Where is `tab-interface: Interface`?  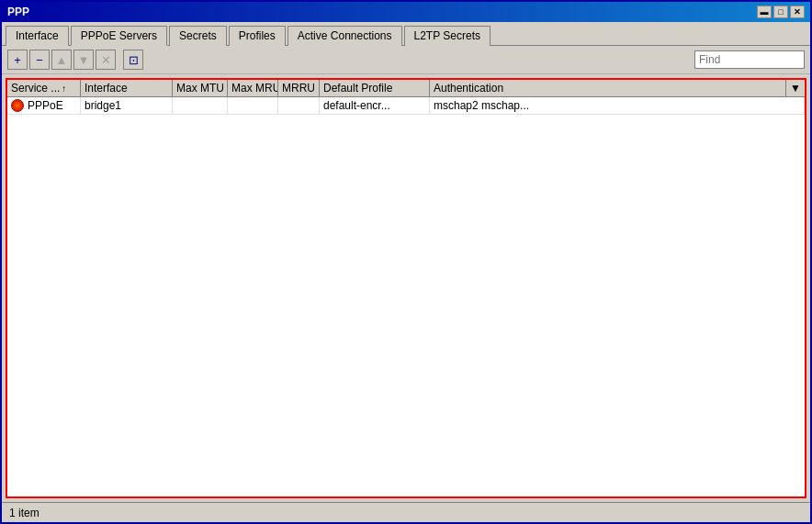 tab-interface: Interface is located at coordinates (37, 36).